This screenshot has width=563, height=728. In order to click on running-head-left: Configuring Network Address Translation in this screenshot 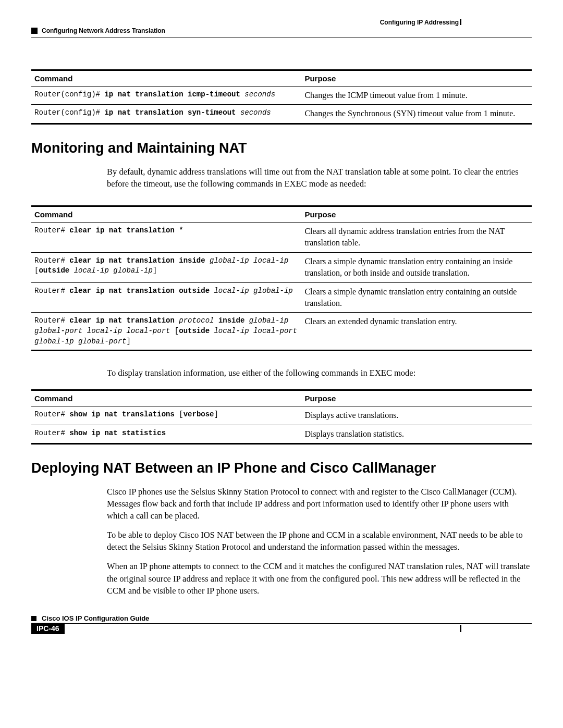, I will do `click(282, 31)`.